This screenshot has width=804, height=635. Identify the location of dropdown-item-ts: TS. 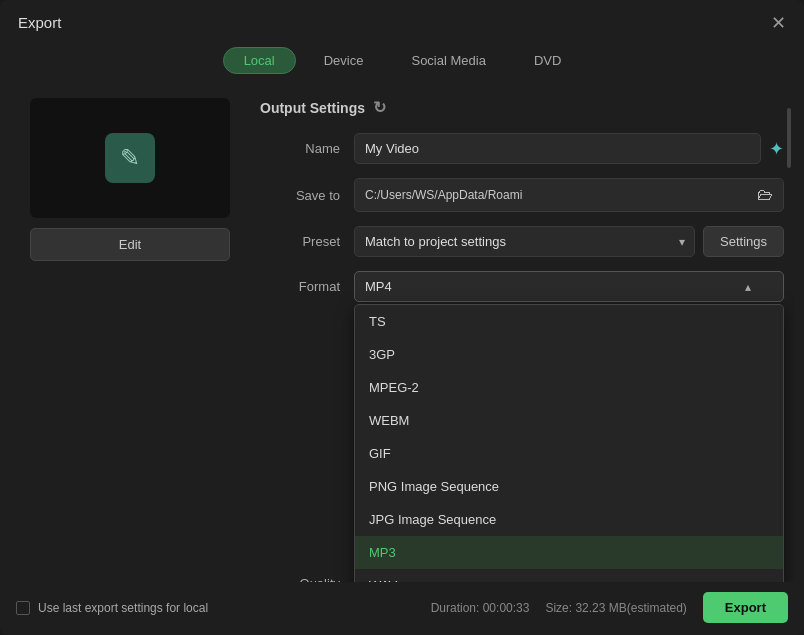
(569, 322).